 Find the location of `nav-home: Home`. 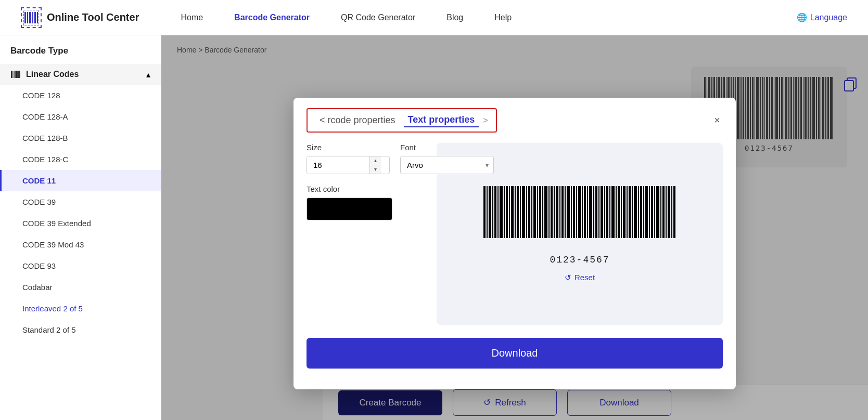

nav-home: Home is located at coordinates (192, 18).